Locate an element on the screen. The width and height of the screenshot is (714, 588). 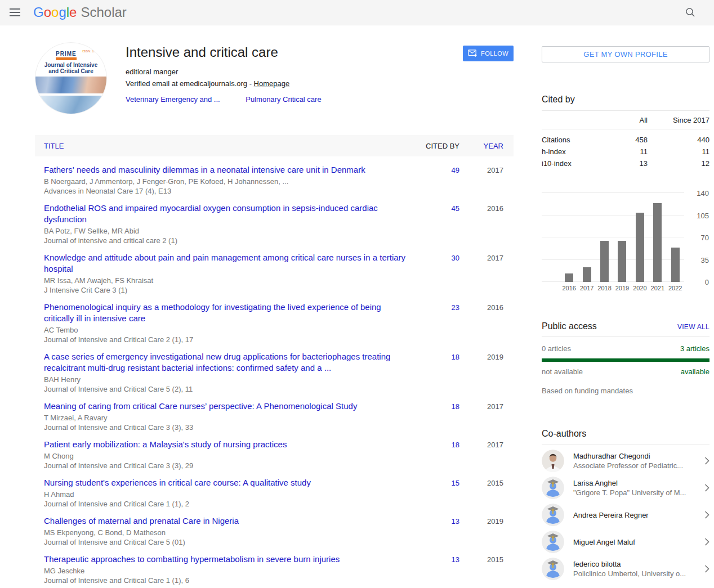
publication-venue: J Intensive Crit Care 3 (1) is located at coordinates (227, 290).